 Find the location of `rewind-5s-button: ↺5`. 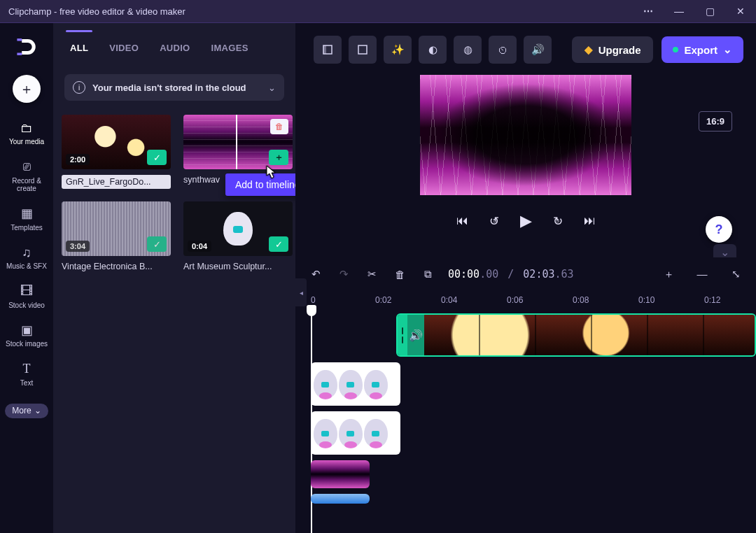

rewind-5s-button: ↺5 is located at coordinates (494, 221).